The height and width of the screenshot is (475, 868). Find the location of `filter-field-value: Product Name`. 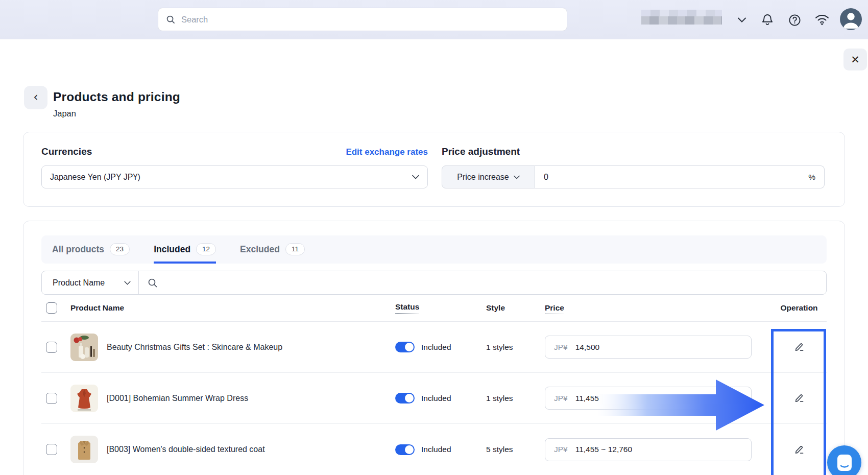

filter-field-value: Product Name is located at coordinates (79, 283).